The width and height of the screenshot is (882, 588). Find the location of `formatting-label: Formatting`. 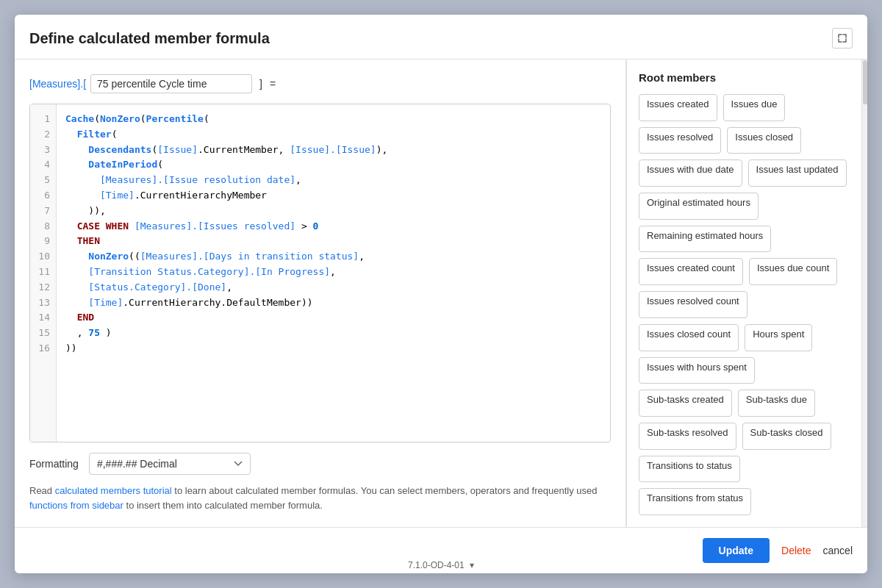

formatting-label: Formatting is located at coordinates (54, 464).